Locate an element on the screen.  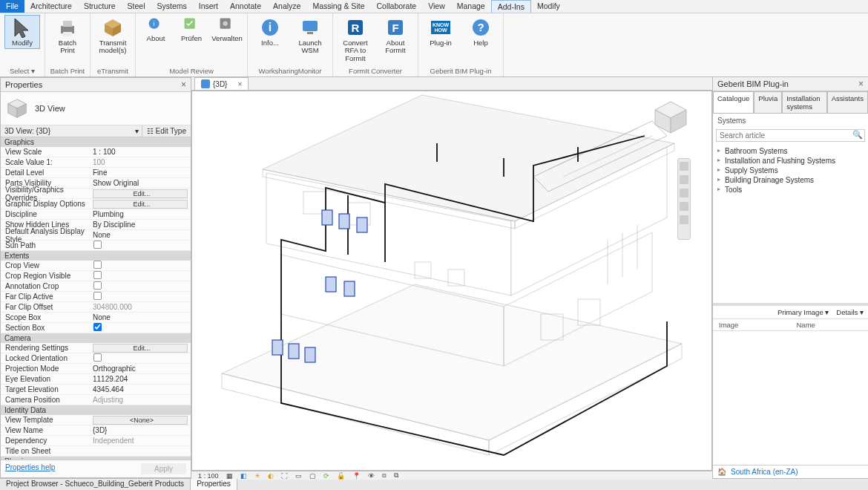
menu-tab-insert: Insert is located at coordinates (208, 6).